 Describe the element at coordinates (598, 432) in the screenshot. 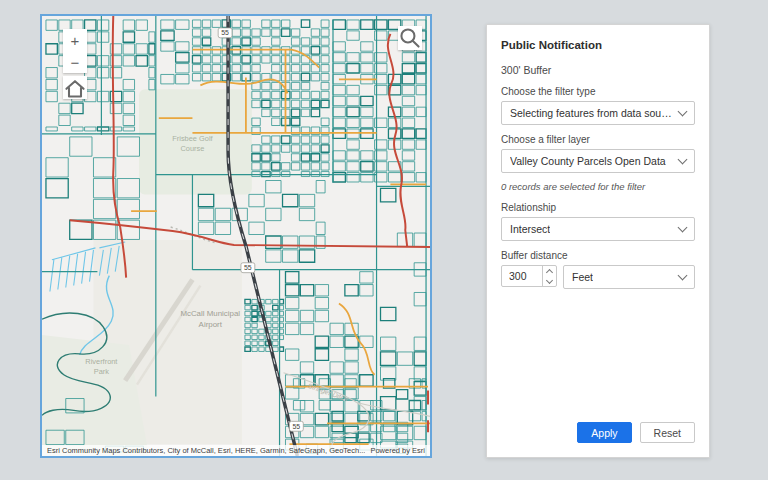

I see `panel-actions: Apply Reset` at that location.